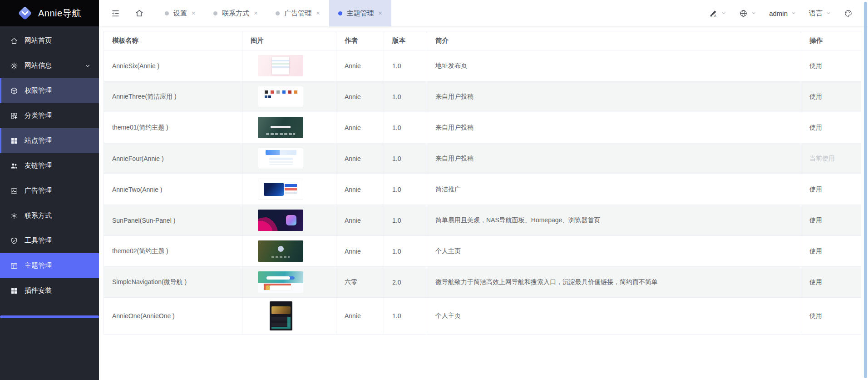  What do you see at coordinates (14, 141) in the screenshot?
I see `panes-icon` at bounding box center [14, 141].